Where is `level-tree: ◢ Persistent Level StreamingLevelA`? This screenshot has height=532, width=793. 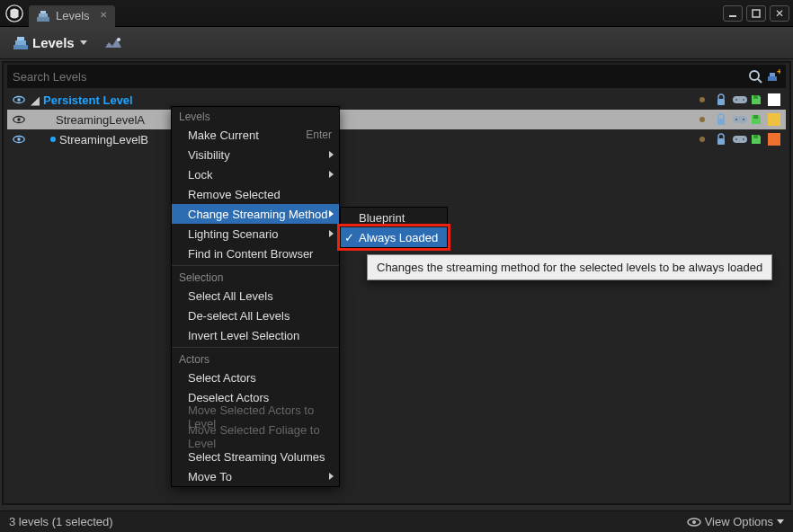
level-tree: ◢ Persistent Level StreamingLevelA is located at coordinates (396, 120).